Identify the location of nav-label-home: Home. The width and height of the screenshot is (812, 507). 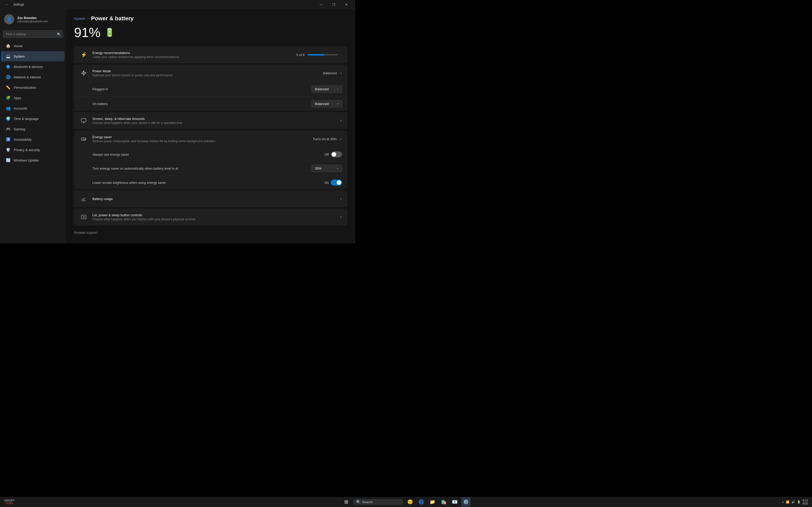
(18, 46).